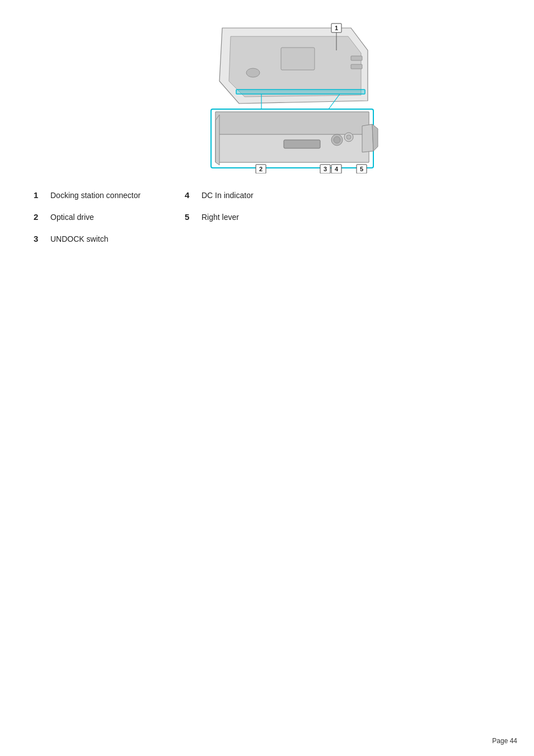 This screenshot has height=756, width=534. I want to click on legend-number-3: 3, so click(39, 238).